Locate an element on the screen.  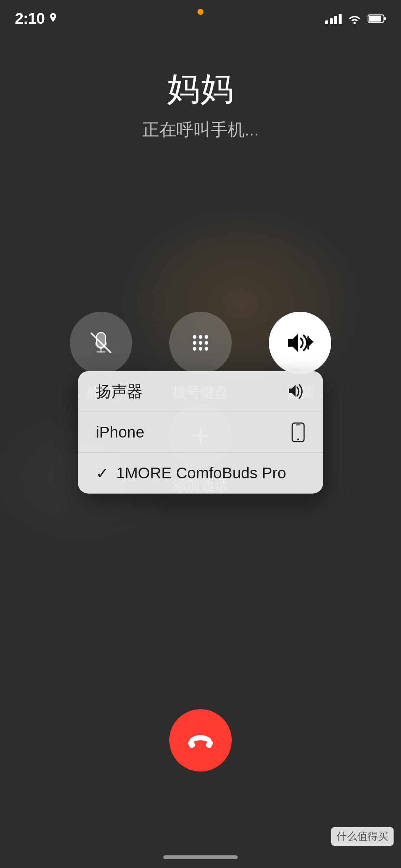
audio-circle is located at coordinates (300, 343).